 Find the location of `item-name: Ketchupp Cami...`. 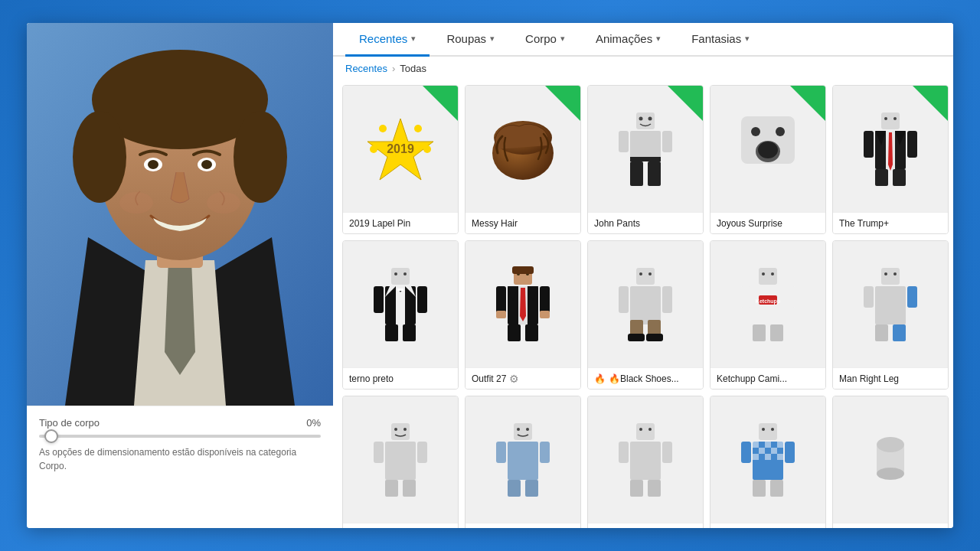

item-name: Ketchupp Cami... is located at coordinates (768, 378).